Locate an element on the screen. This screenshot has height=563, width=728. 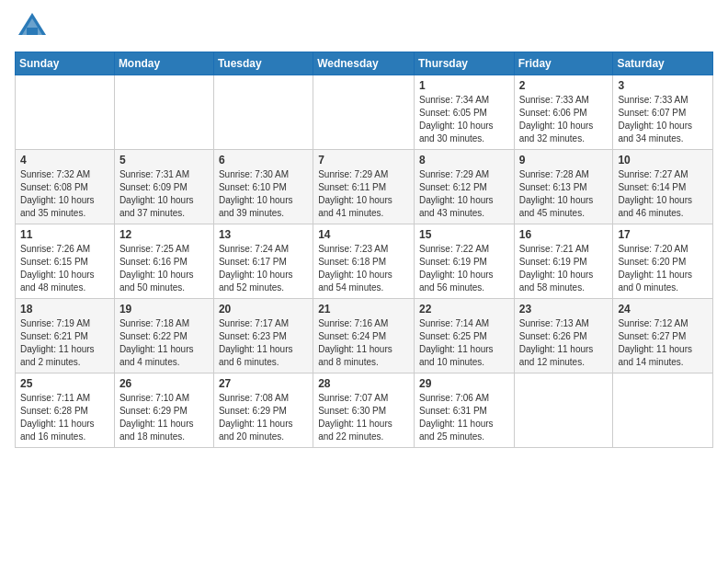
day-number: 12 is located at coordinates (164, 235).